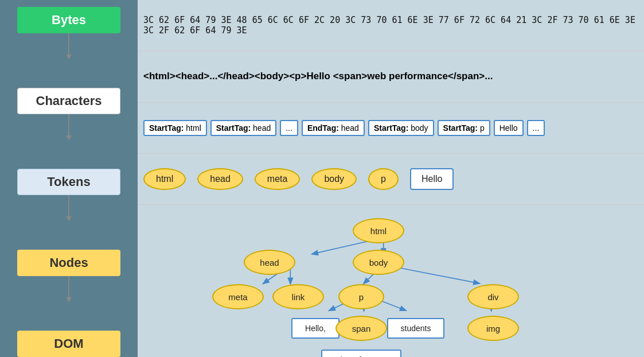  Describe the element at coordinates (391, 77) in the screenshot. I see `characters-row: <html><head>...</head><body><p>Hello <sp…` at that location.